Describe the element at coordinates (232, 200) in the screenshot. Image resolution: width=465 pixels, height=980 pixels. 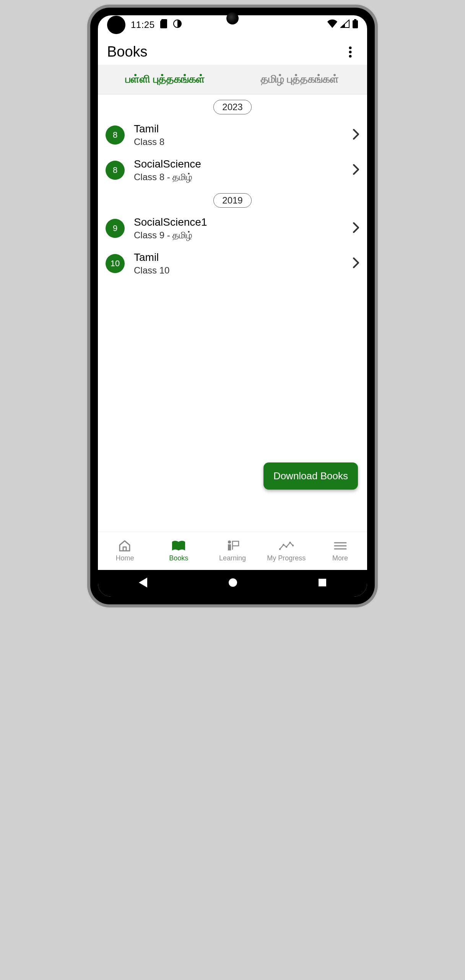
I see `year-chip-2019: 2019` at that location.